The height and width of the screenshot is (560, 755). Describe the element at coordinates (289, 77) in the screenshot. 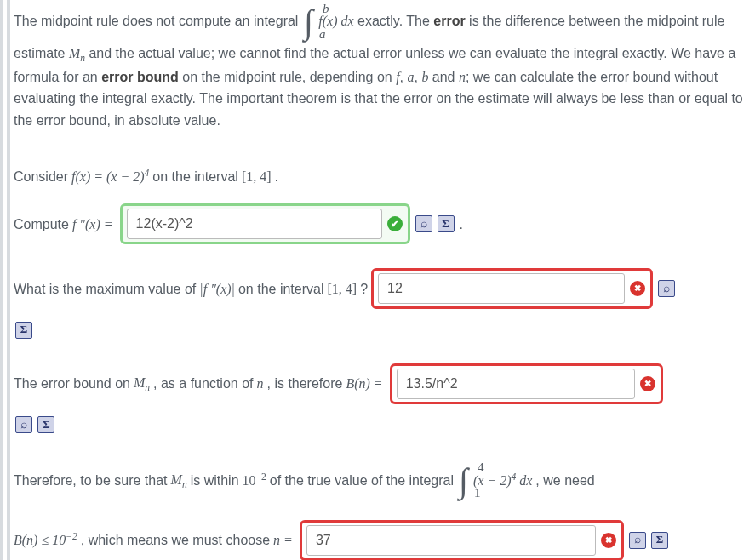

I see `intro-text: on the midpoint rule, depending on` at that location.